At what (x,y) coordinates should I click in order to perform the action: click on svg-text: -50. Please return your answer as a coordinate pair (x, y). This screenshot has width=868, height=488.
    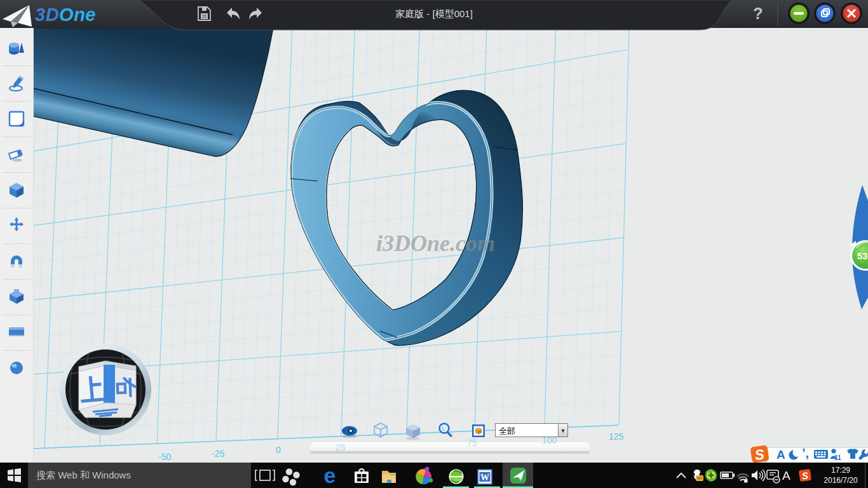
    Looking at the image, I should click on (165, 457).